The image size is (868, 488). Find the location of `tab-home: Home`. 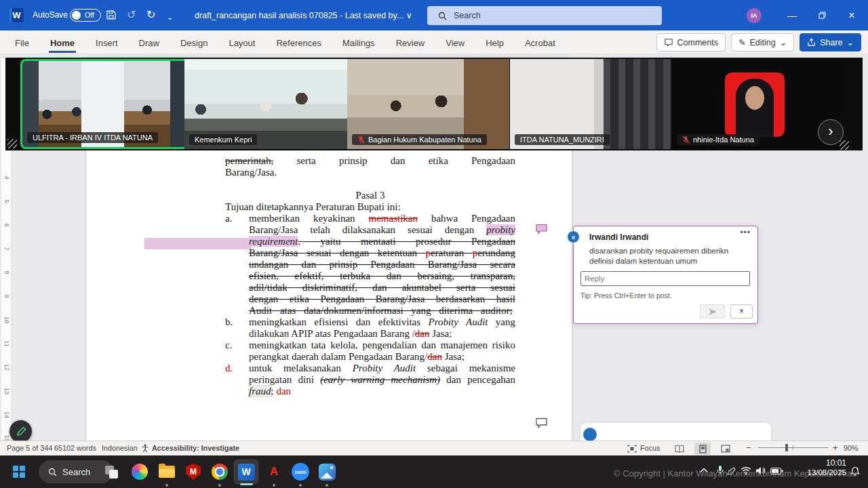

tab-home: Home is located at coordinates (62, 42).